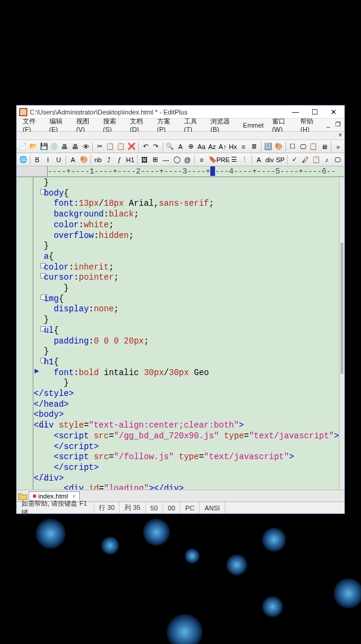 The width and height of the screenshot is (361, 644). I want to click on toolbar-button: I, so click(48, 160).